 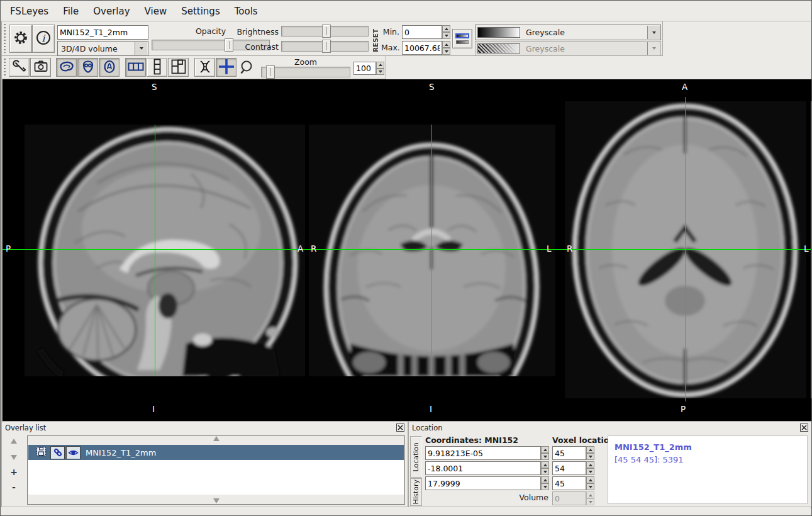 I want to click on reset-button: RESET, so click(x=375, y=39).